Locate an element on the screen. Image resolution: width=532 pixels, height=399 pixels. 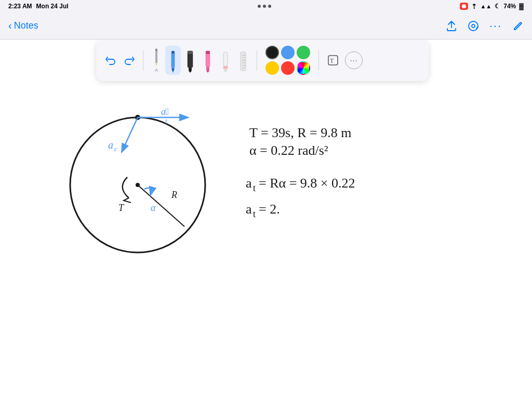
status-left: 2:23 AM Mon 24 Jul is located at coordinates (38, 6).